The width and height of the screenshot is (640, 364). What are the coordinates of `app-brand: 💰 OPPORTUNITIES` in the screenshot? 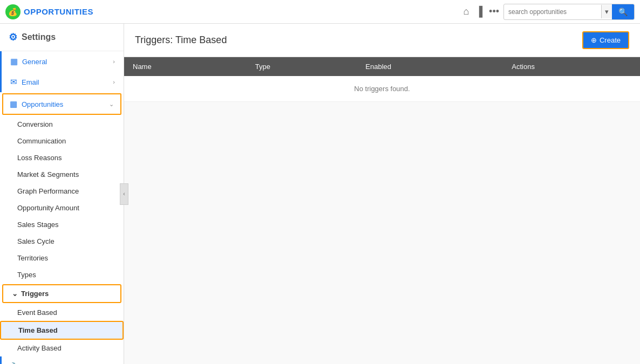 It's located at (232, 12).